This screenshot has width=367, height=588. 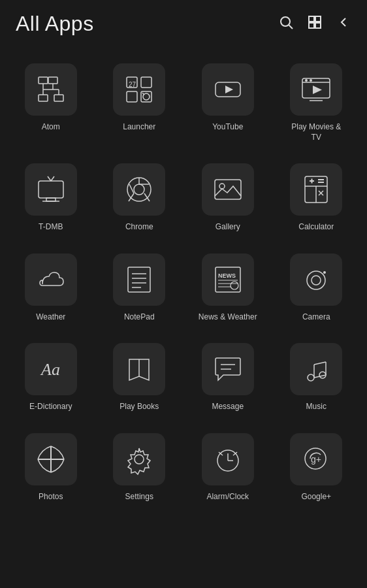 I want to click on camera-label: Camera, so click(x=316, y=318).